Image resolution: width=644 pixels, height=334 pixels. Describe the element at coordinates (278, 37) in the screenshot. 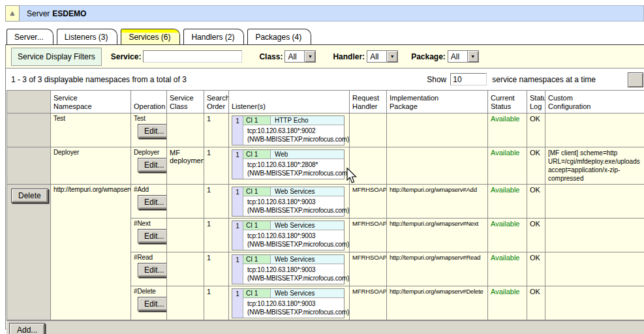

I see `tab-packages-label: Packages (4)` at that location.